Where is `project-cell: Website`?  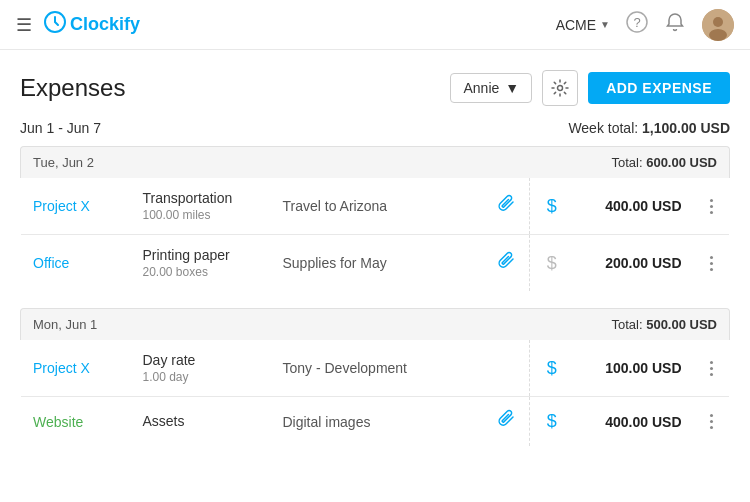 project-cell: Website is located at coordinates (76, 422).